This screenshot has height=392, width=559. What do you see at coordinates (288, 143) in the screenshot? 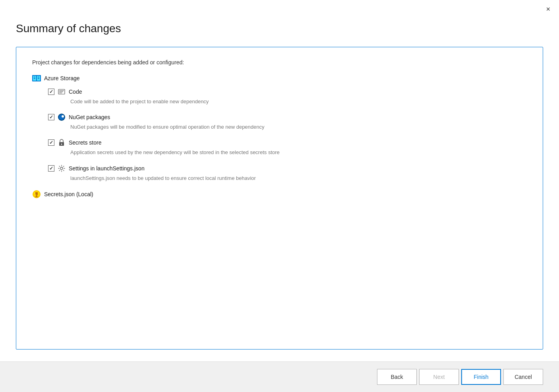
I see `item-header-secrets: Secrets store` at bounding box center [288, 143].